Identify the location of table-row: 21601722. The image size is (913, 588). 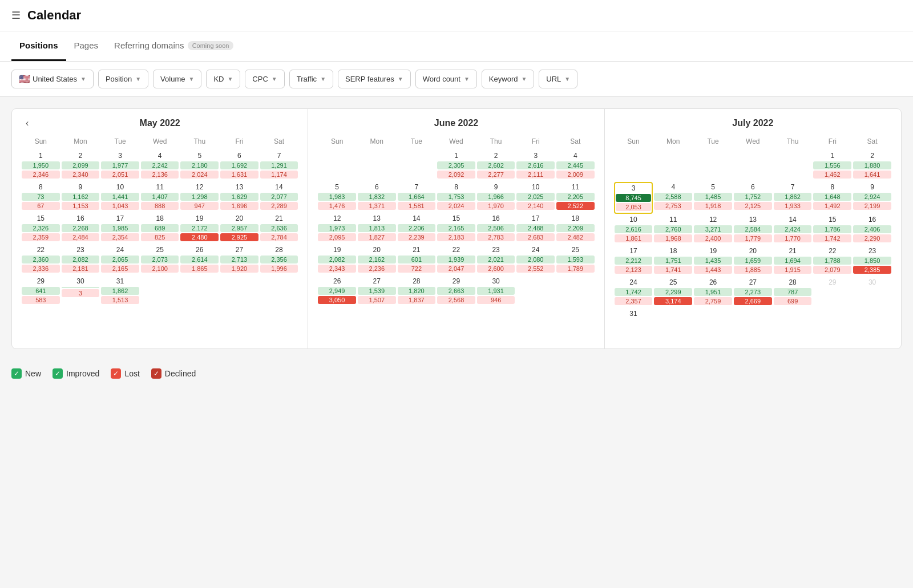
(417, 260).